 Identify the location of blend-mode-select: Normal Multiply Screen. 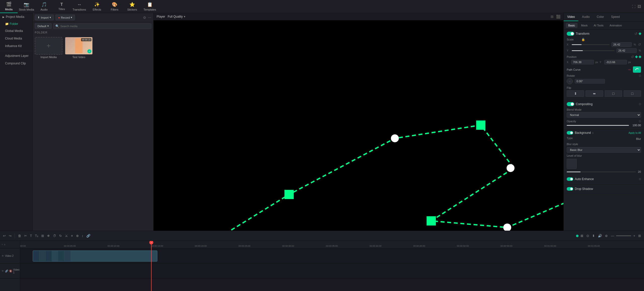
(604, 115).